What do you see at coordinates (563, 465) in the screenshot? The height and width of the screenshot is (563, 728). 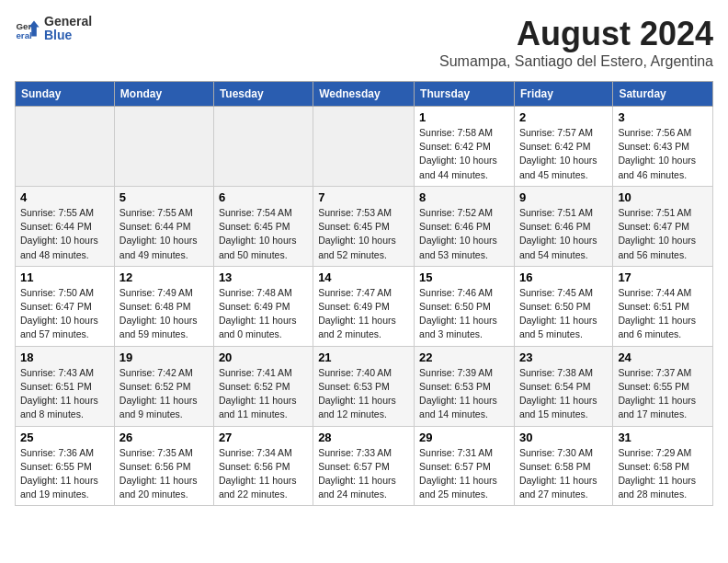 I see `day-cell: 30Sunrise: 7:30 AM Sunset: 6:58 PM Dayli…` at bounding box center [563, 465].